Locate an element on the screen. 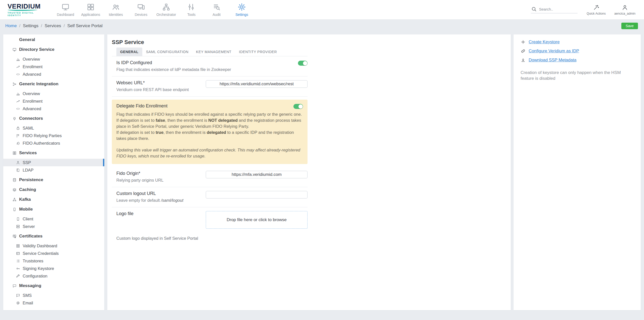 This screenshot has height=320, width=644. link-icon is located at coordinates (523, 51).